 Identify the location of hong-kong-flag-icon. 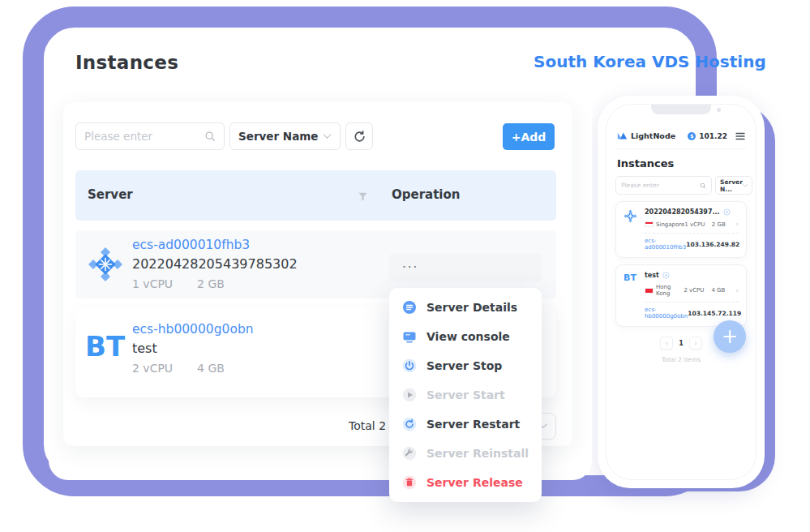
(649, 290).